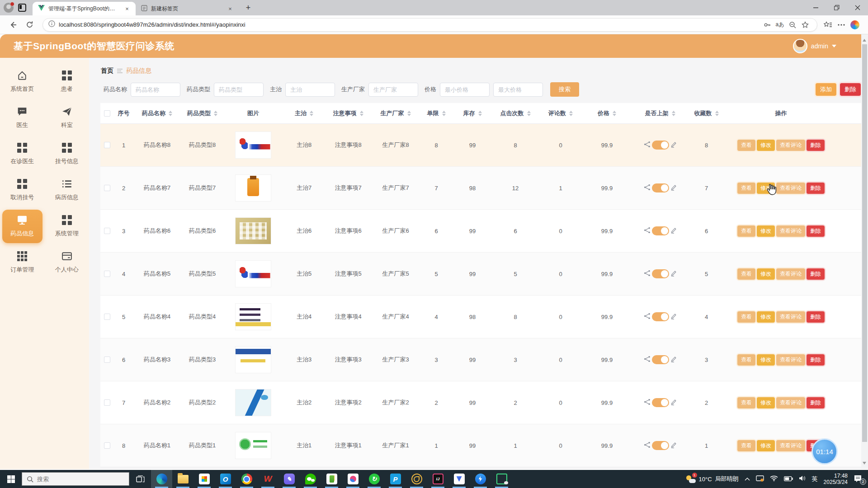 The image size is (868, 488). What do you see at coordinates (23, 154) in the screenshot?
I see `sidebar-item-on-duty-doctors: 在诊医生` at bounding box center [23, 154].